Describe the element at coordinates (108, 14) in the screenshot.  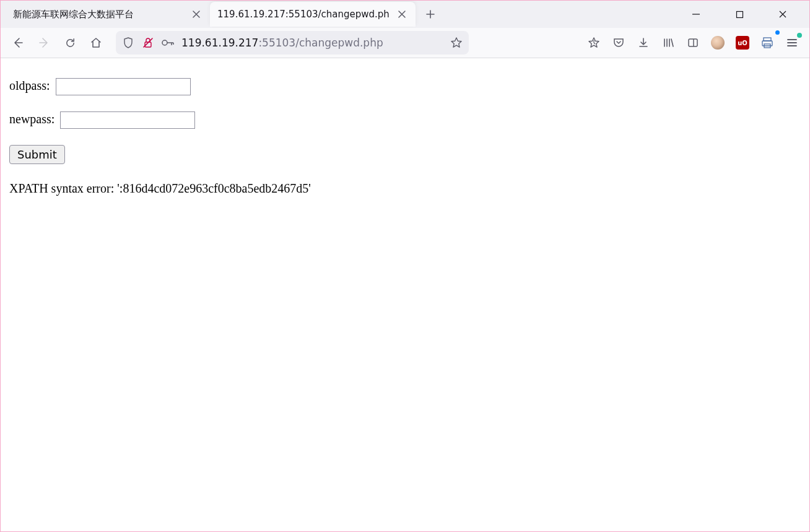
I see `tab-inactive: 新能源车联网综合大数据平台` at that location.